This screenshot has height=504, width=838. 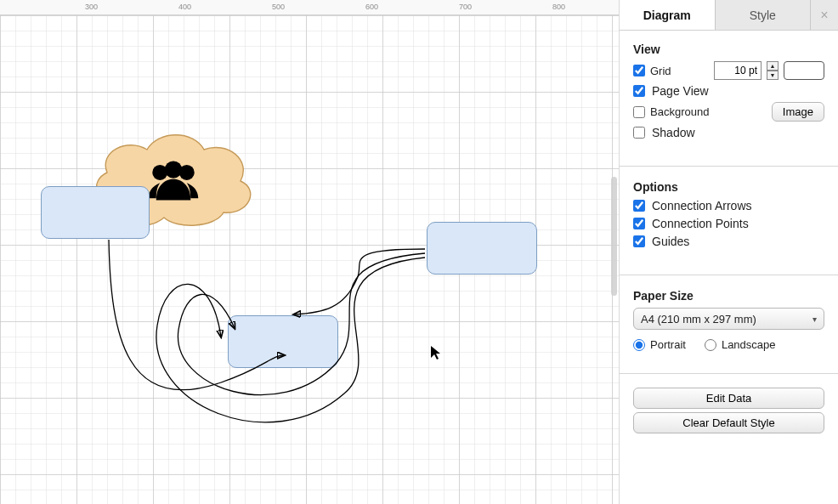 What do you see at coordinates (773, 75) in the screenshot?
I see `chevron-down-icon: ▼` at bounding box center [773, 75].